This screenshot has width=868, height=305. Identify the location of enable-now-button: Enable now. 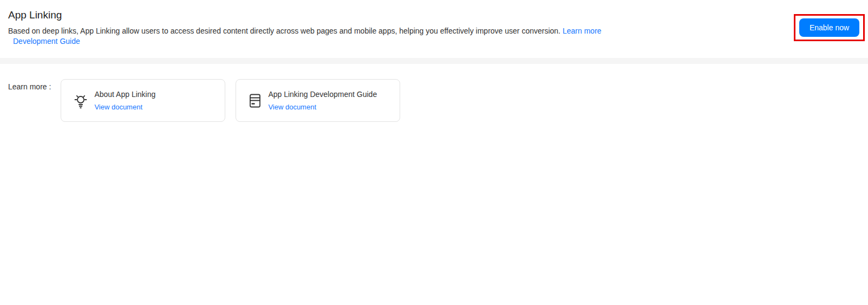
(830, 28).